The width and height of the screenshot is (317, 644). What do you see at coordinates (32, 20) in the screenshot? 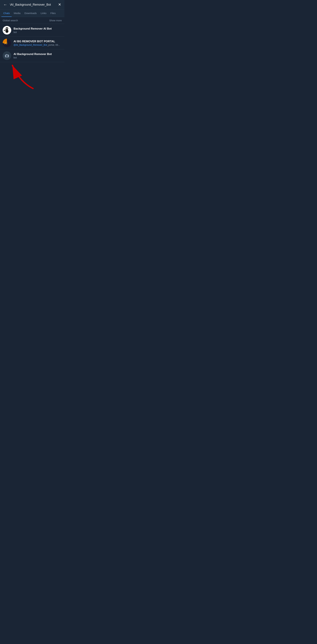
I see `global-search-bar: Global search Show more` at bounding box center [32, 20].